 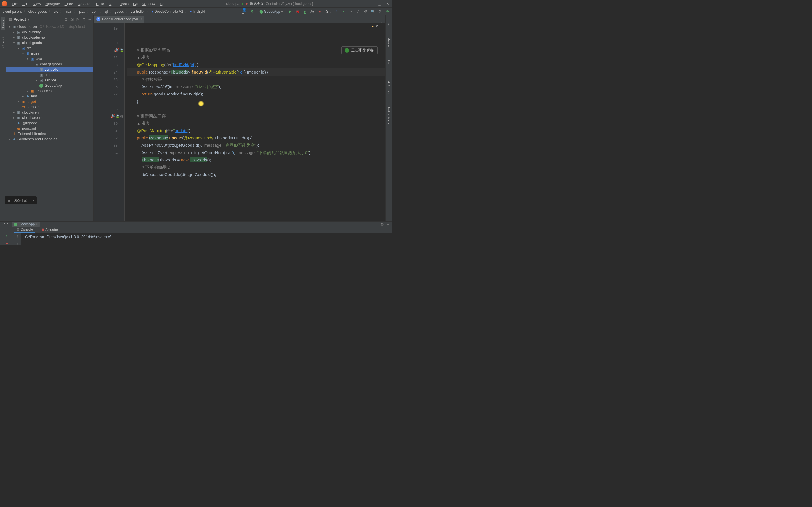 I want to click on editor-tabs-menu-icon: ⋮, so click(x=381, y=21).